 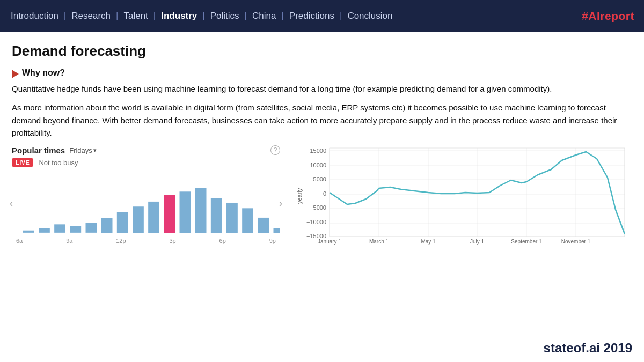 What do you see at coordinates (318, 165) in the screenshot?
I see `y-label-10000: 10000` at bounding box center [318, 165].